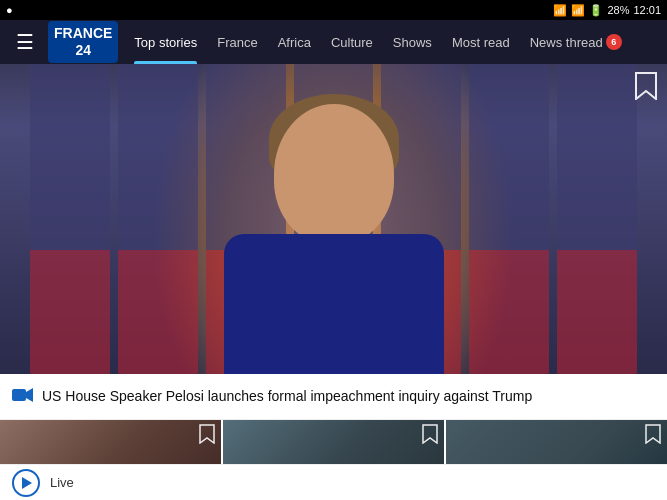 This screenshot has height=500, width=667. Describe the element at coordinates (392, 42) in the screenshot. I see `nav-tabs: Top stories France Africa Culture Shows …` at that location.